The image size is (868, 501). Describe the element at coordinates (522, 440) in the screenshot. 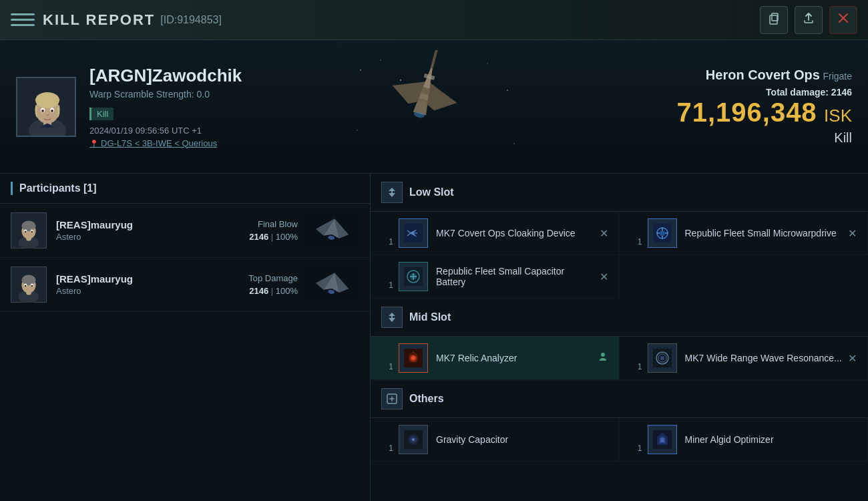

I see `module-name: Gravity Capacitor` at that location.